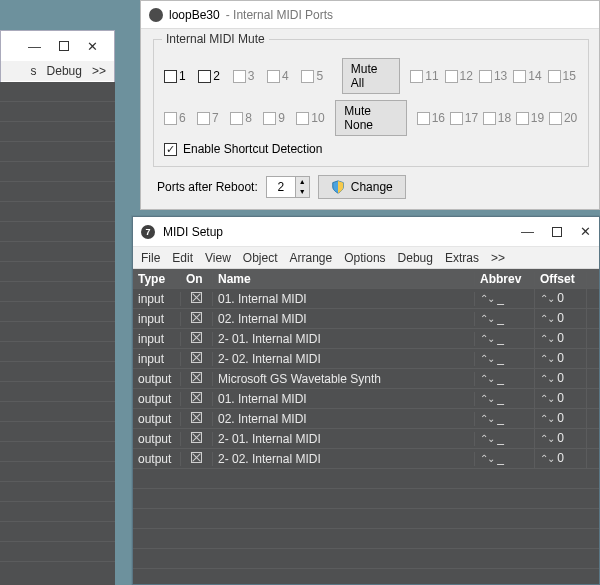 This screenshot has height=585, width=600. What do you see at coordinates (338, 187) in the screenshot?
I see `shield-icon` at bounding box center [338, 187].